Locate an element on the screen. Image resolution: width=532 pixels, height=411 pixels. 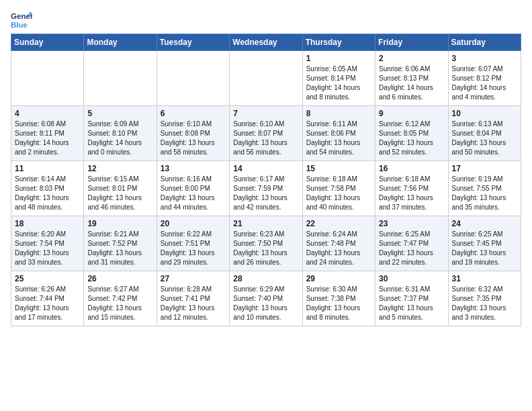
svg-text: Blue is located at coordinates (19, 25).